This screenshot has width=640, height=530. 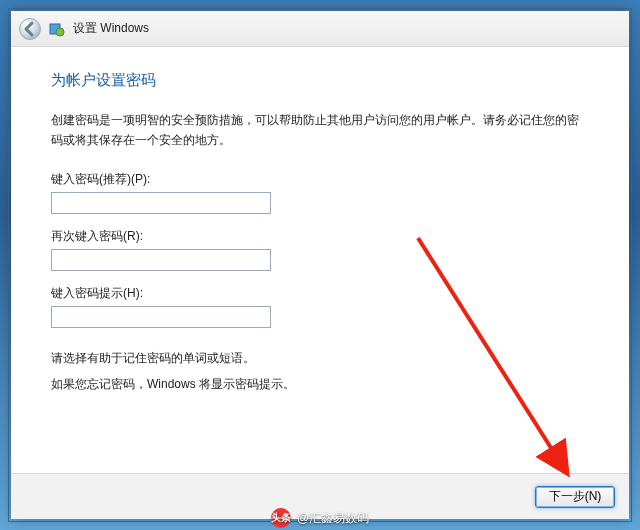 I want to click on windows-oobe-icon, so click(x=57, y=29).